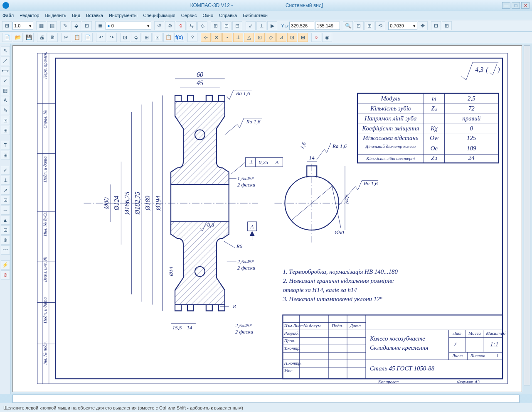 The height and width of the screenshot is (412, 532). I want to click on tool-btn: ⊟, so click(237, 26).